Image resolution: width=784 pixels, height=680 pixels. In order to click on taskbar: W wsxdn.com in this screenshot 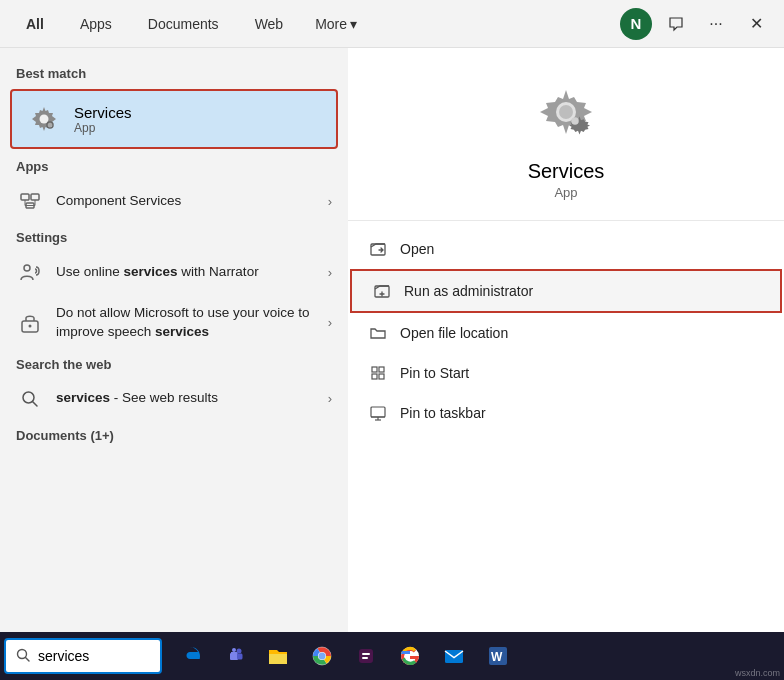, I will do `click(392, 656)`.